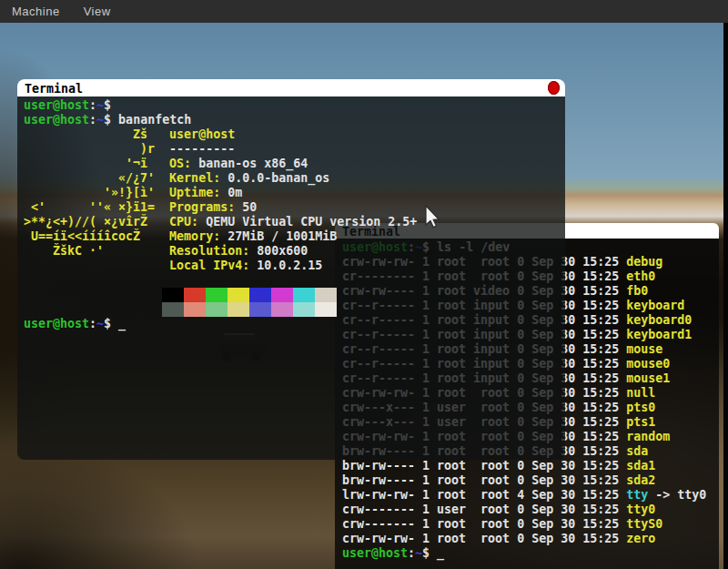 The width and height of the screenshot is (728, 569). What do you see at coordinates (644, 524) in the screenshot?
I see `device-name: ttyS0` at bounding box center [644, 524].